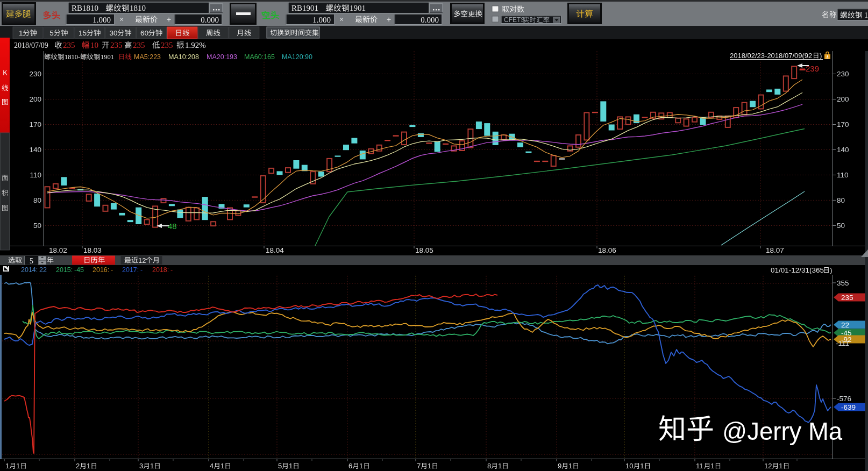  Describe the element at coordinates (607, 251) in the screenshot. I see `svg-text: 18.06` at that location.